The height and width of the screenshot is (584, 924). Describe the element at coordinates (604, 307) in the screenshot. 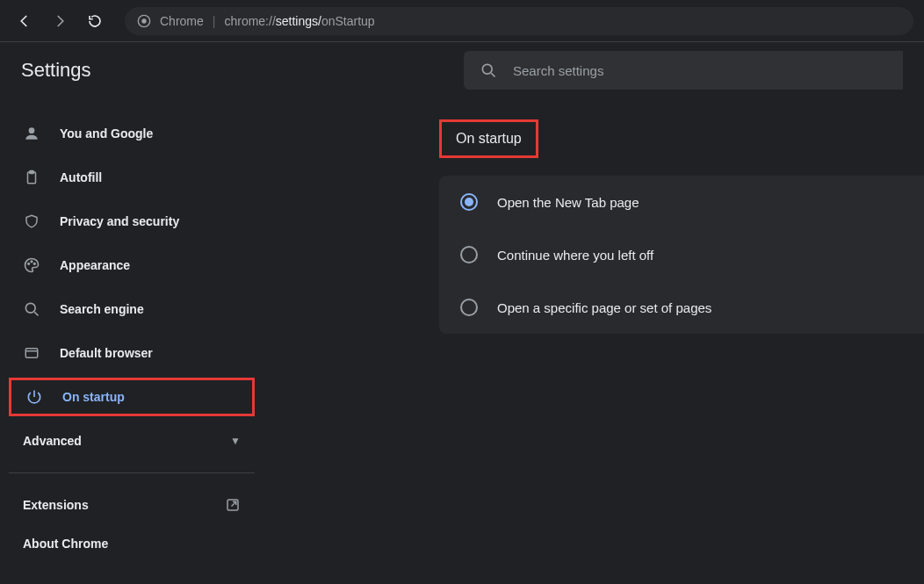

I see `option-label: Open a specific page or set of pages` at that location.